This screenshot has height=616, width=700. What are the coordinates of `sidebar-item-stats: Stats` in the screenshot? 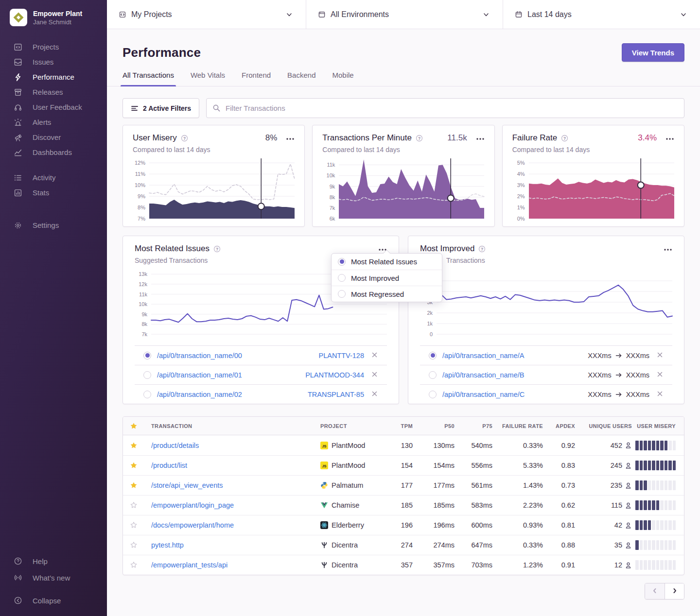 It's located at (53, 192).